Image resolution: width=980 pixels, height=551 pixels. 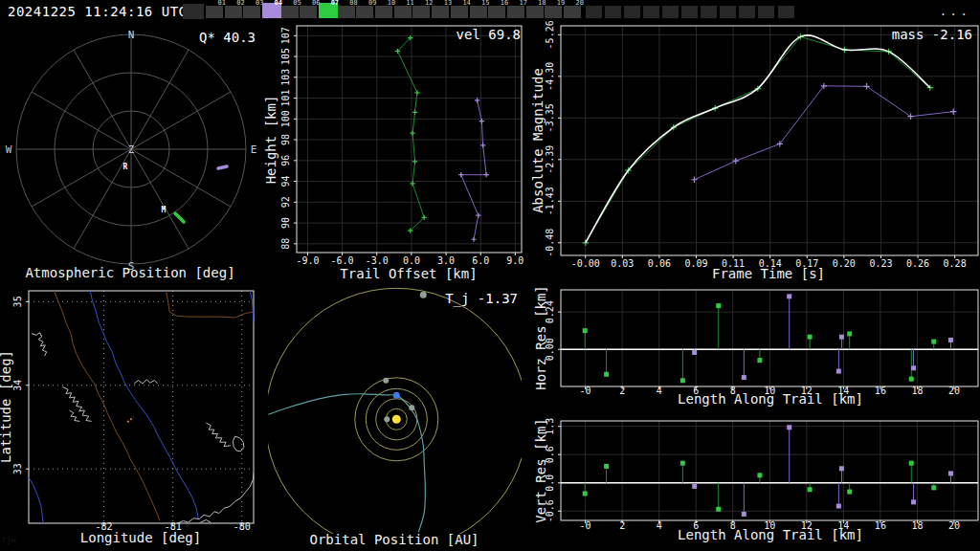 What do you see at coordinates (446, 260) in the screenshot?
I see `x-tick-label: 3.0` at bounding box center [446, 260].